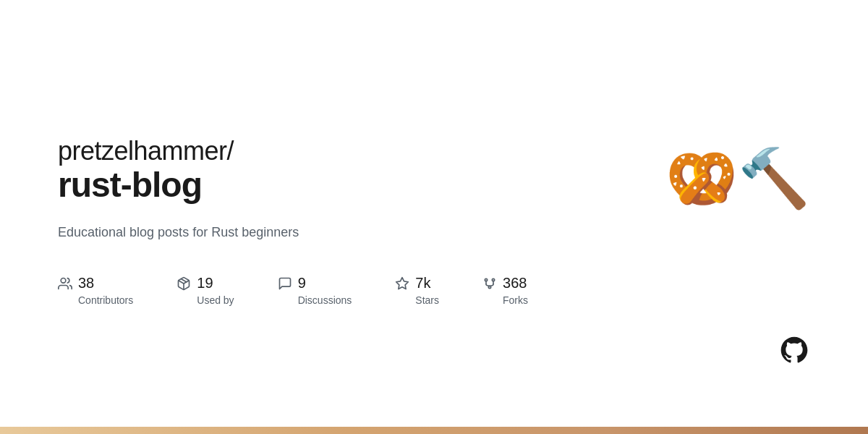 The image size is (868, 434). Describe the element at coordinates (505, 291) in the screenshot. I see `stat-forks: 368 Forks` at that location.